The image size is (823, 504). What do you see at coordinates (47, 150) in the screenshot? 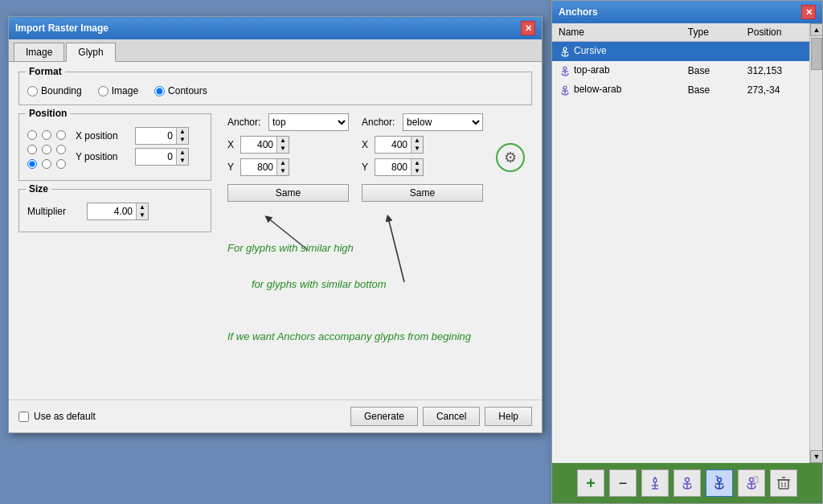
I see `pos-radio-mc` at bounding box center [47, 150].